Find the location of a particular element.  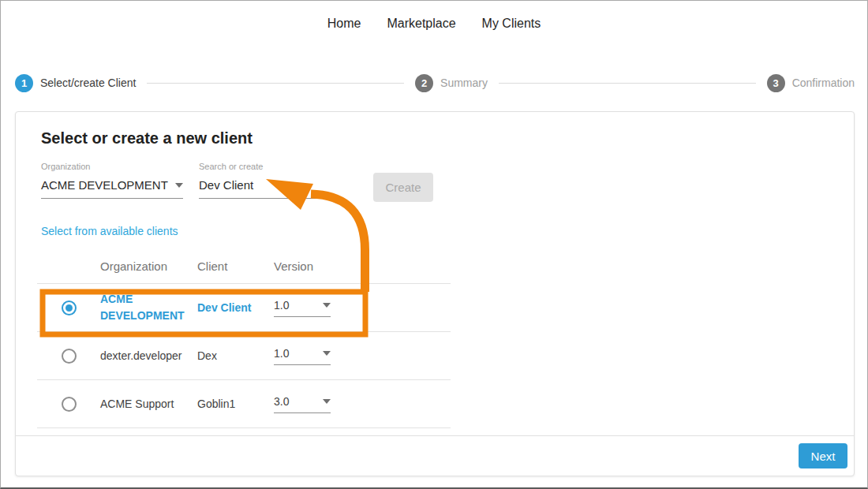

nav-item-home: Home is located at coordinates (344, 24).